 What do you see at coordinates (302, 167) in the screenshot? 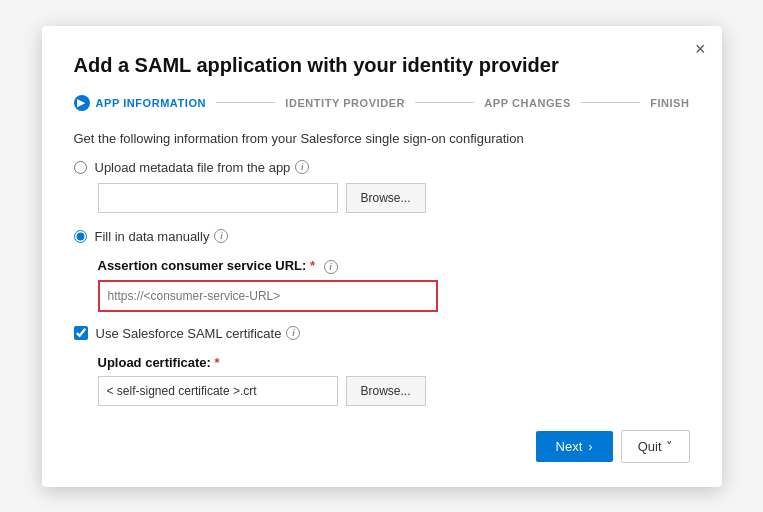
I see `upload-info-icon: i` at bounding box center [302, 167].